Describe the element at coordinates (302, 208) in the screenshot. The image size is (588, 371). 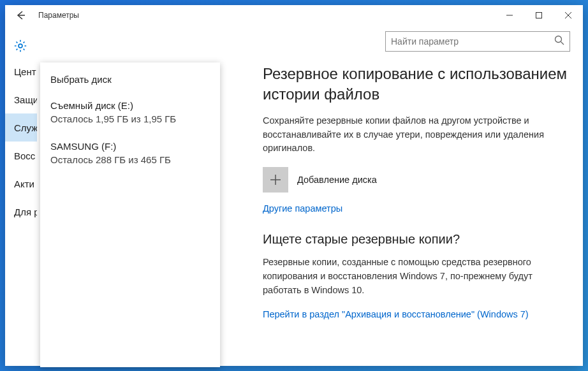
I see `other-params-link: Другие параметры` at that location.